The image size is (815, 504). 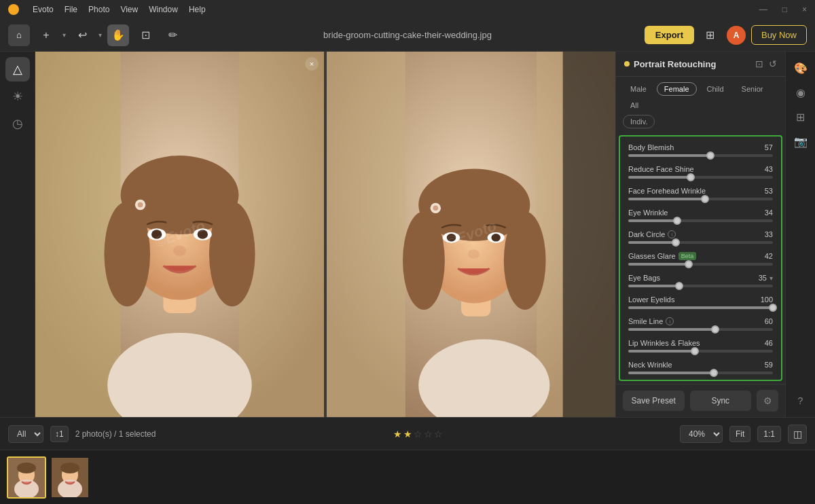 I want to click on star-3: ☆, so click(x=418, y=434).